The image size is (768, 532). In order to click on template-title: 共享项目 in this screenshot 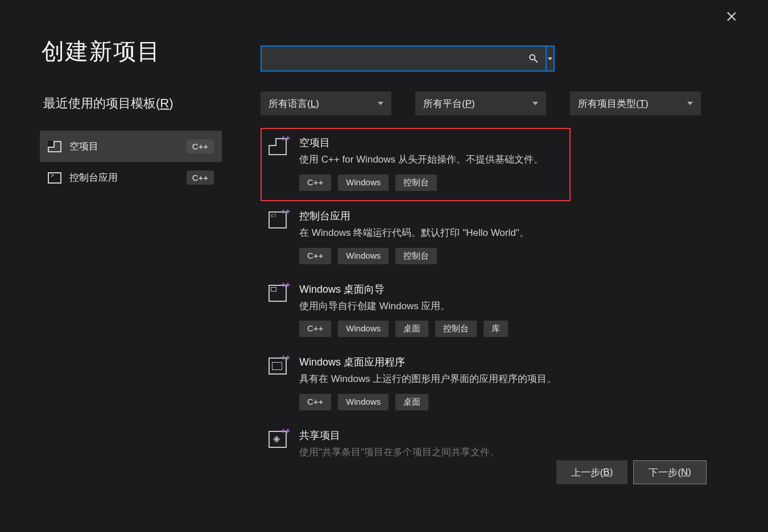, I will do `click(431, 435)`.